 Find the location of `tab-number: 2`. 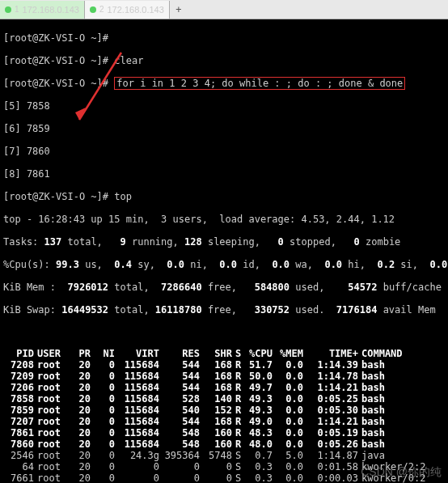

tab-number: 2 is located at coordinates (102, 10).